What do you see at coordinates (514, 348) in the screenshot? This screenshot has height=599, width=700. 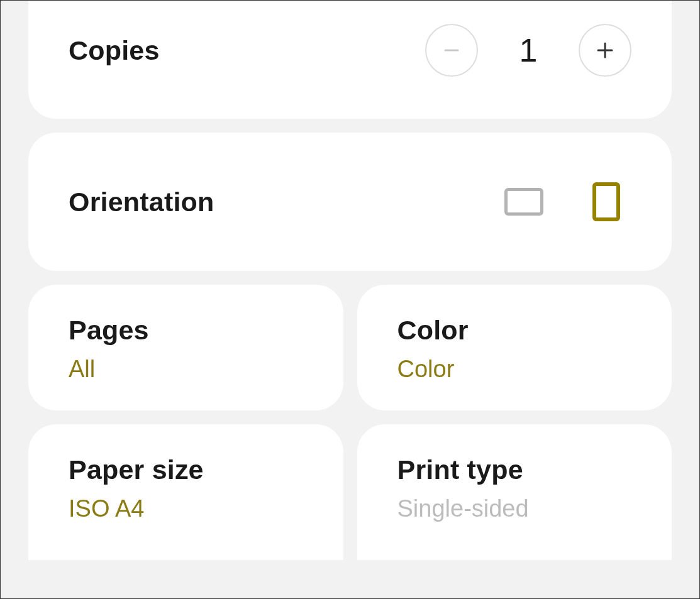 I see `color-card: Color Color` at bounding box center [514, 348].